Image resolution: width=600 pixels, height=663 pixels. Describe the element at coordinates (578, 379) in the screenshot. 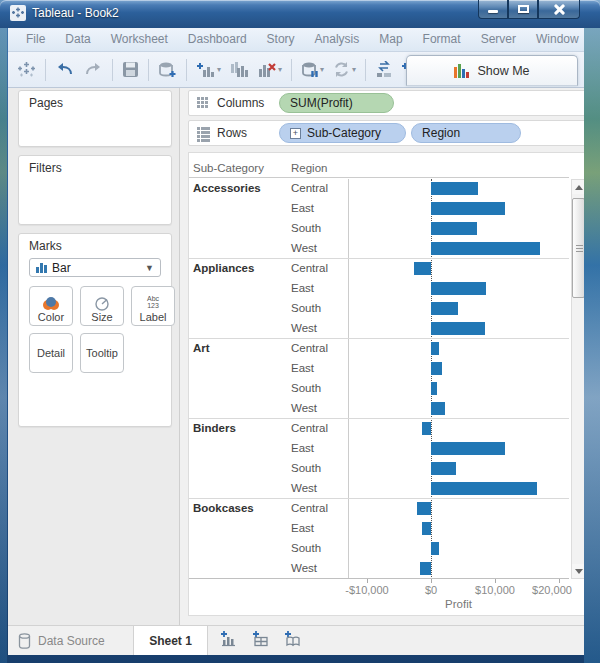

I see `vertical-scrollbar` at that location.